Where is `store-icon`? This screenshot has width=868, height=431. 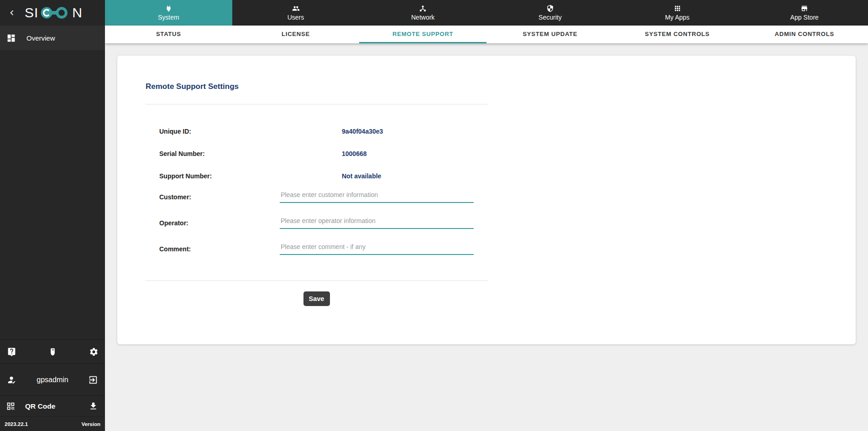
store-icon is located at coordinates (804, 8).